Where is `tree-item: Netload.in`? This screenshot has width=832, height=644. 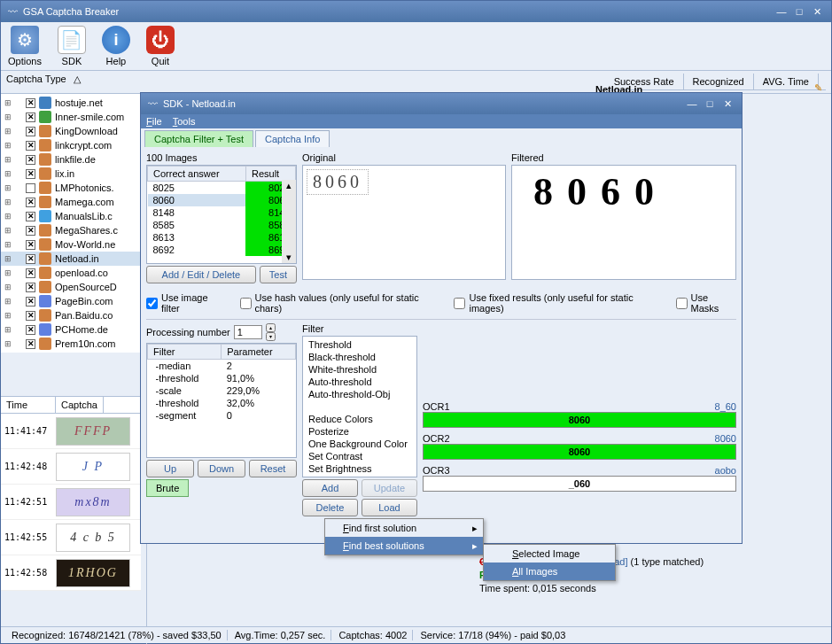 tree-item: Netload.in is located at coordinates (74, 259).